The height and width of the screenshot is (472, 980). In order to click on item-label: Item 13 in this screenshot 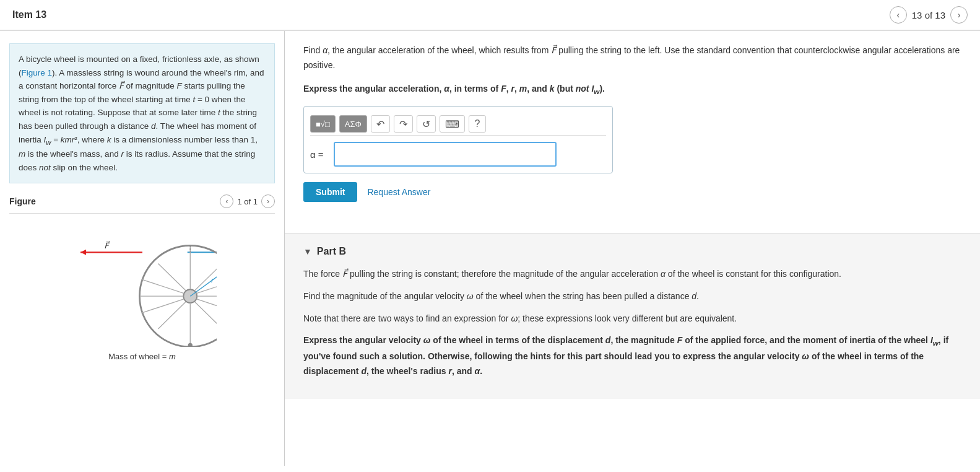, I will do `click(30, 15)`.